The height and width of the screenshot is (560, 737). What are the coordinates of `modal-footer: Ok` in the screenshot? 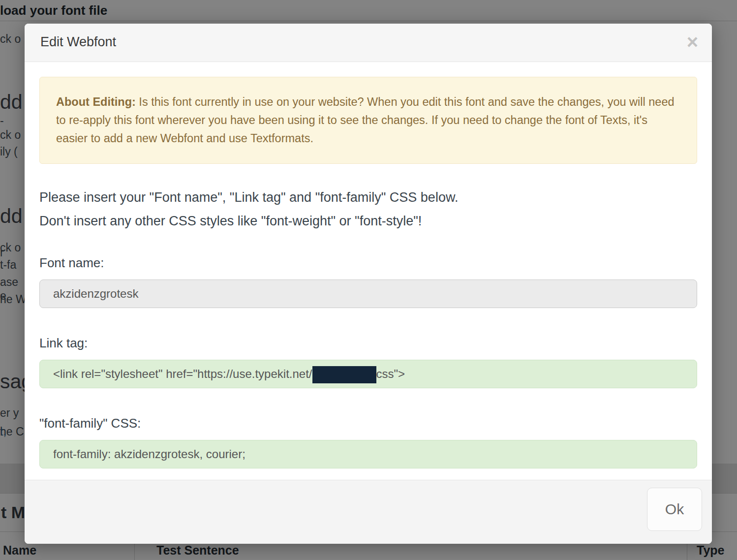 It's located at (368, 512).